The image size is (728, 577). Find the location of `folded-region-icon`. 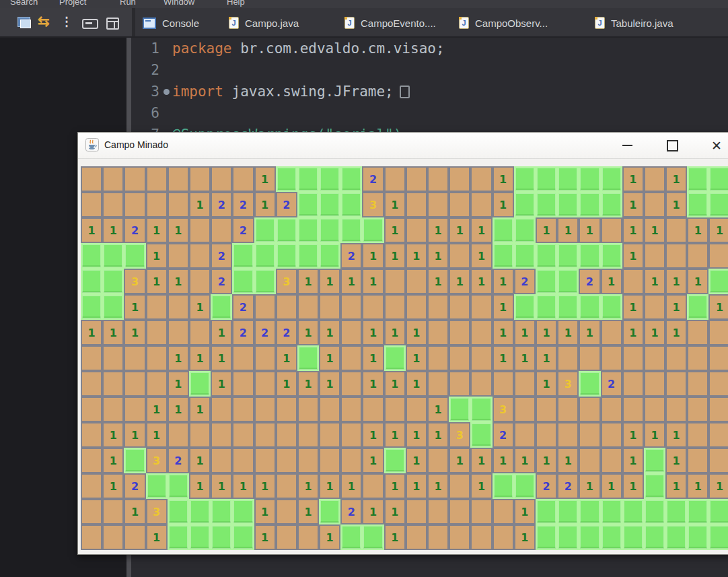

folded-region-icon is located at coordinates (405, 92).